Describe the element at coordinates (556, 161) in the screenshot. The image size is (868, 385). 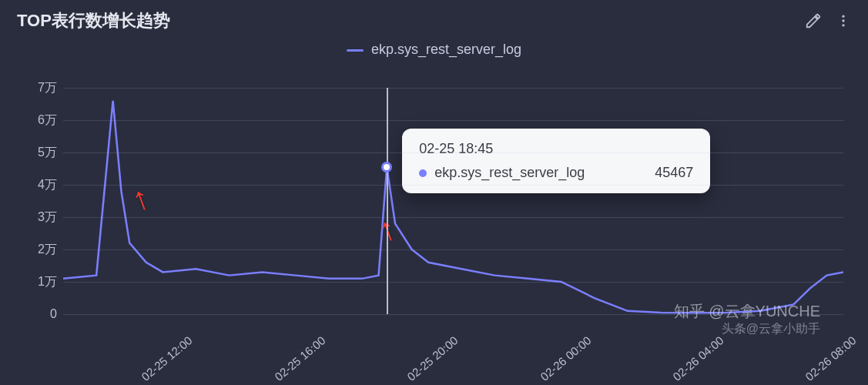
I see `hover-tooltip: 02-25 18:45 ekp.sys_rest_server_log 4546…` at that location.